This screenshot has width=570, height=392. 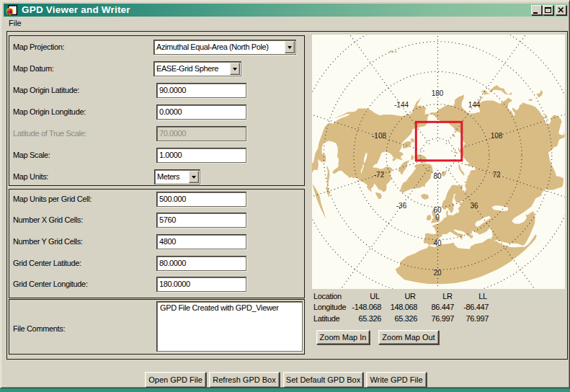 I want to click on svg-text: -36, so click(x=402, y=206).